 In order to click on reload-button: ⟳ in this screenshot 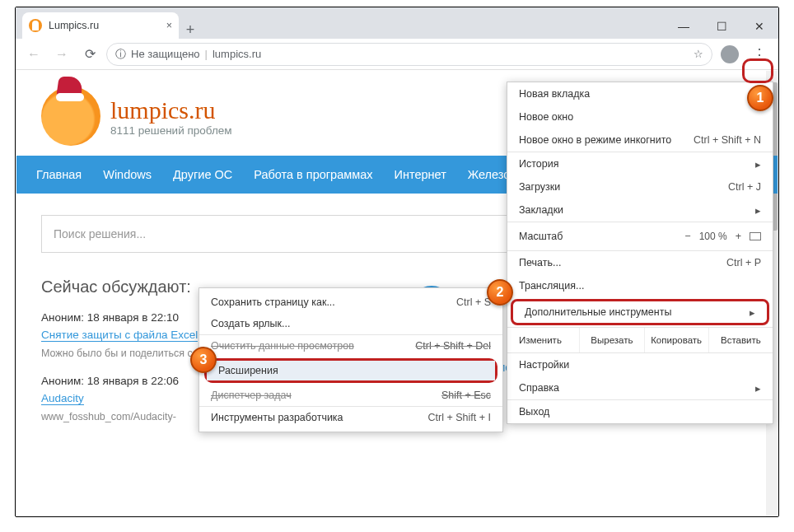, I will do `click(90, 54)`.